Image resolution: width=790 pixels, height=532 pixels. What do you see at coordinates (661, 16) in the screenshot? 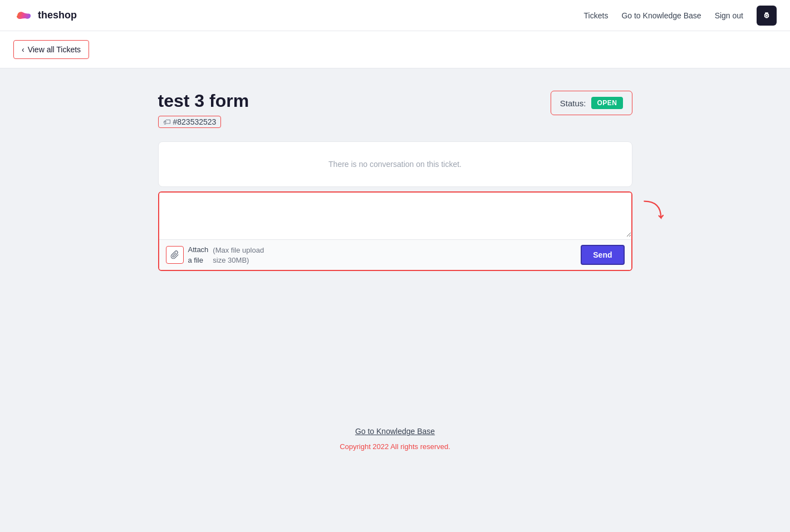
I see `nav-knowledge-base: Go to Knowledge Base` at bounding box center [661, 16].